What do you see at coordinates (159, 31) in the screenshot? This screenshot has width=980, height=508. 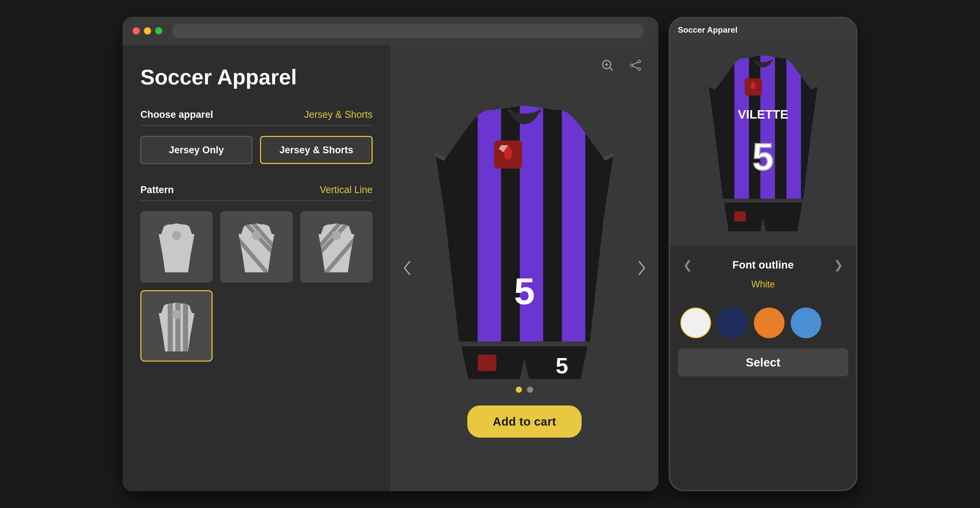 I see `maximize-dot` at bounding box center [159, 31].